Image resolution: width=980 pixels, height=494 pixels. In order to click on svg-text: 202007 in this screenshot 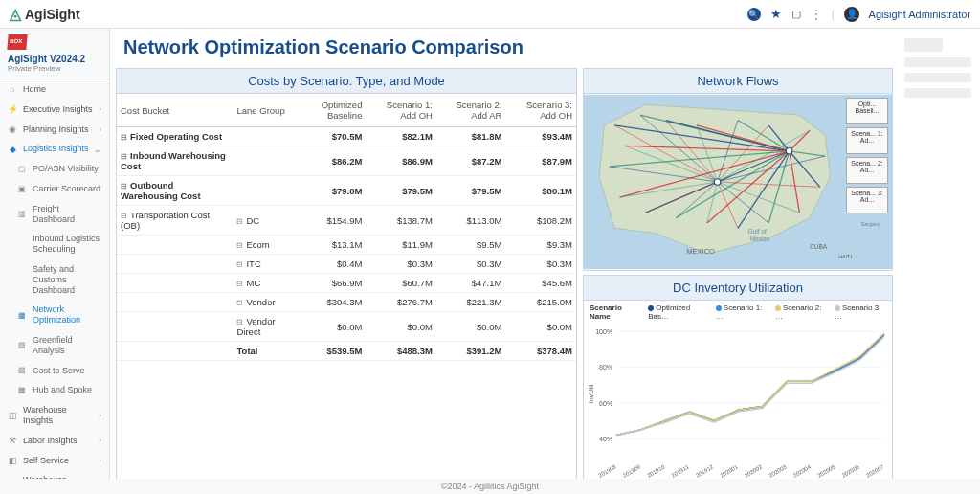, I will do `click(875, 471)`.